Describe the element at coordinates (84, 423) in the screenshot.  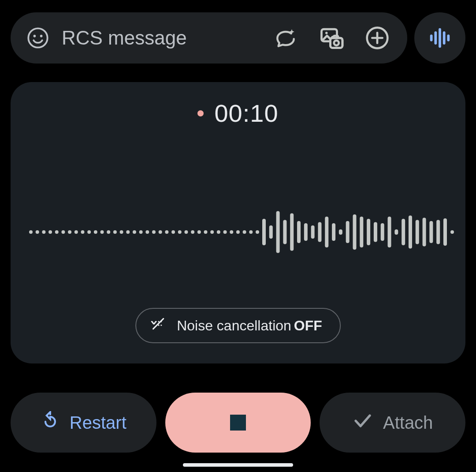
I see `restart-button: Restart` at that location.